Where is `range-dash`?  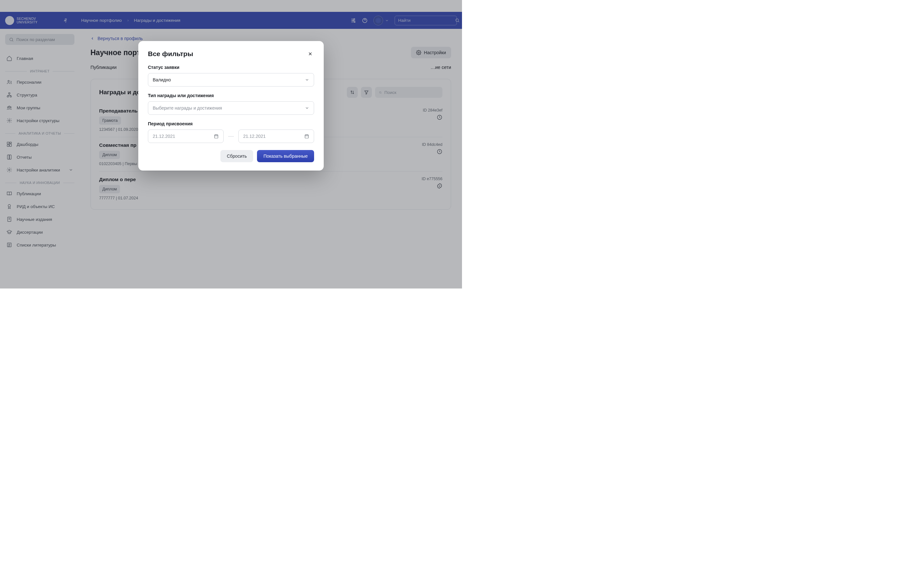
range-dash is located at coordinates (231, 137).